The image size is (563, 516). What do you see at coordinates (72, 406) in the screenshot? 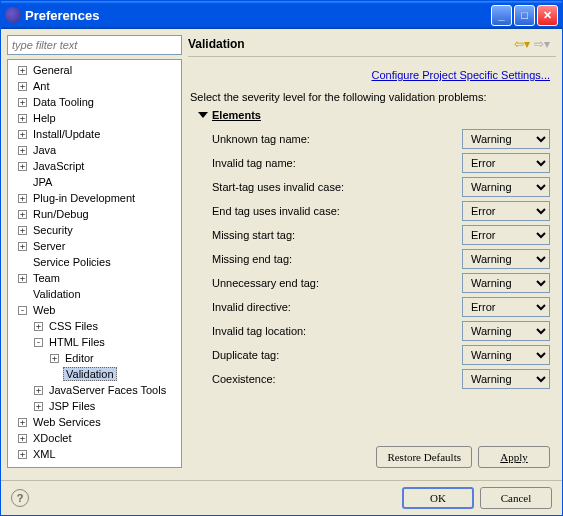
I see `tree-item-label: JSP Files` at bounding box center [72, 406].